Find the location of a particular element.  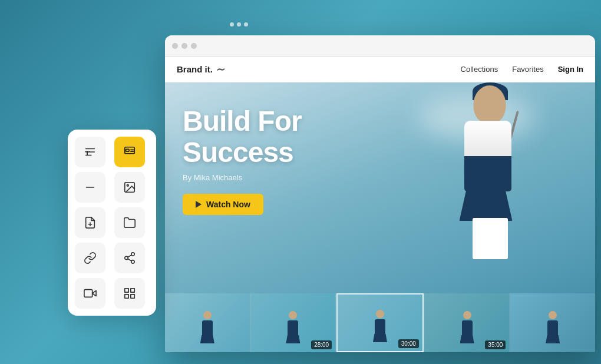

grid-icon is located at coordinates (130, 293).